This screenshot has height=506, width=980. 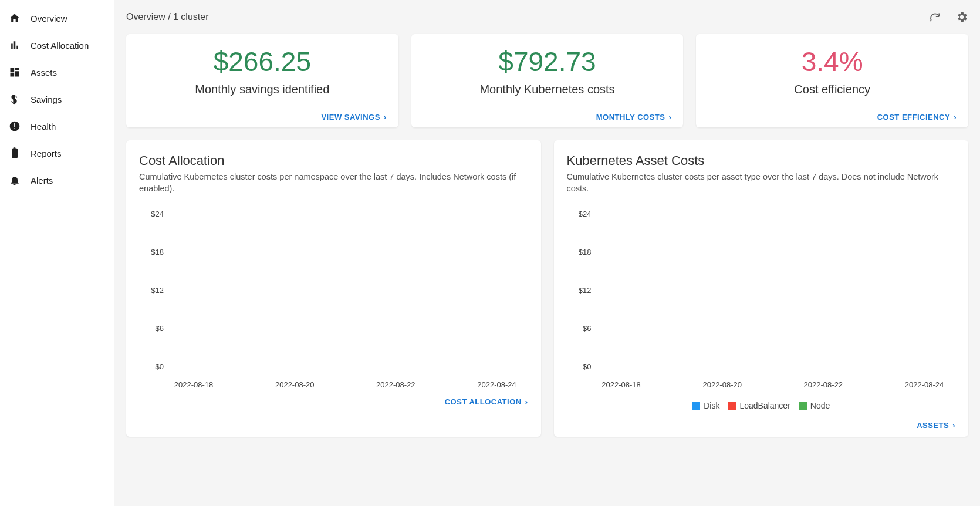 What do you see at coordinates (15, 153) in the screenshot?
I see `clipboard-icon` at bounding box center [15, 153].